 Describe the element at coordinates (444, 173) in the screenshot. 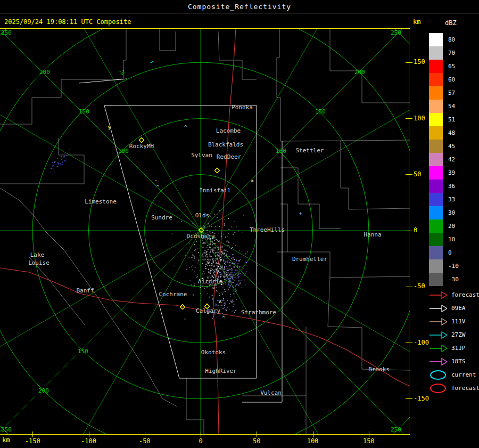

I see `colorbar-entry: 39` at that location.